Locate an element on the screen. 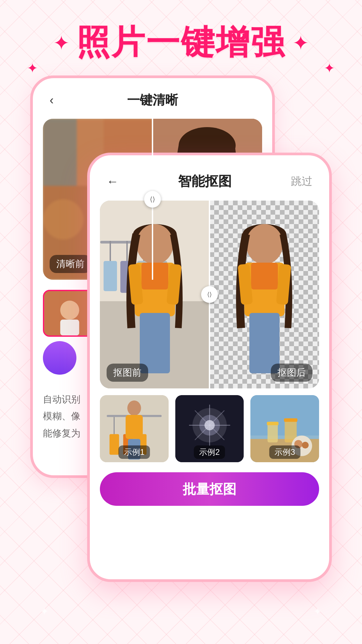 The height and width of the screenshot is (644, 362). header-section: ✦ 照片一键增强 ✦ is located at coordinates (181, 43).